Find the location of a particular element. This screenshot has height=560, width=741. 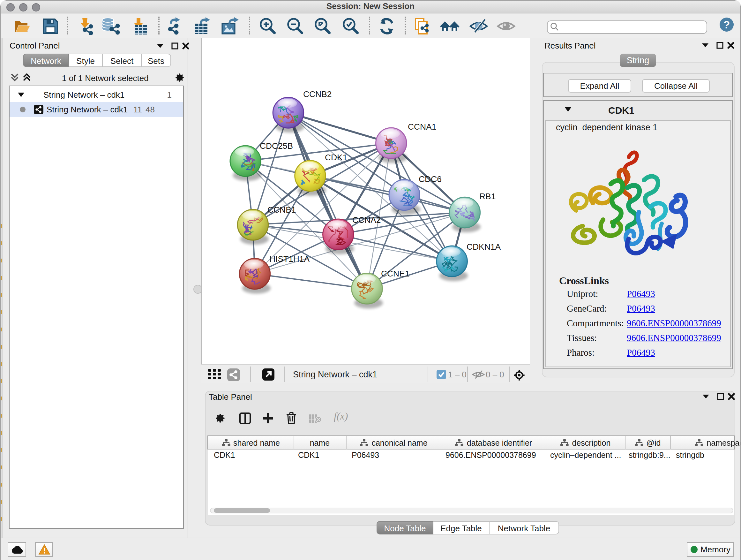

svg-text: CCNE1 is located at coordinates (395, 273).